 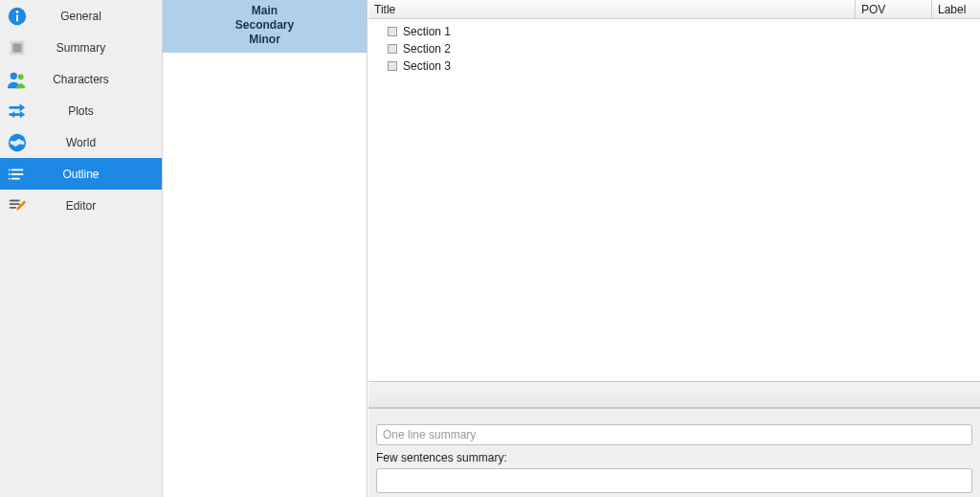 What do you see at coordinates (17, 206) in the screenshot?
I see `editor-icon` at bounding box center [17, 206].